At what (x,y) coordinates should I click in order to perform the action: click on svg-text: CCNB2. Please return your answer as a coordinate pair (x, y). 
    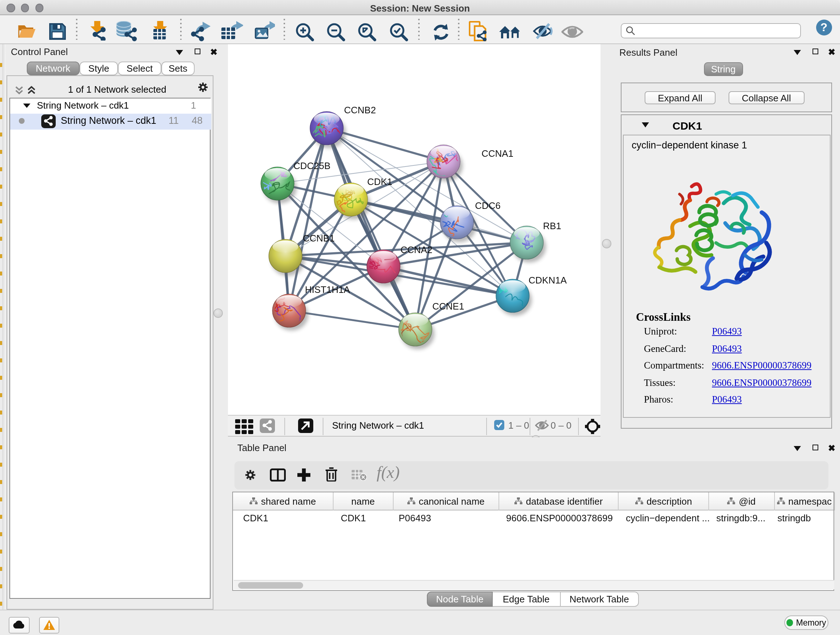
    Looking at the image, I should click on (360, 109).